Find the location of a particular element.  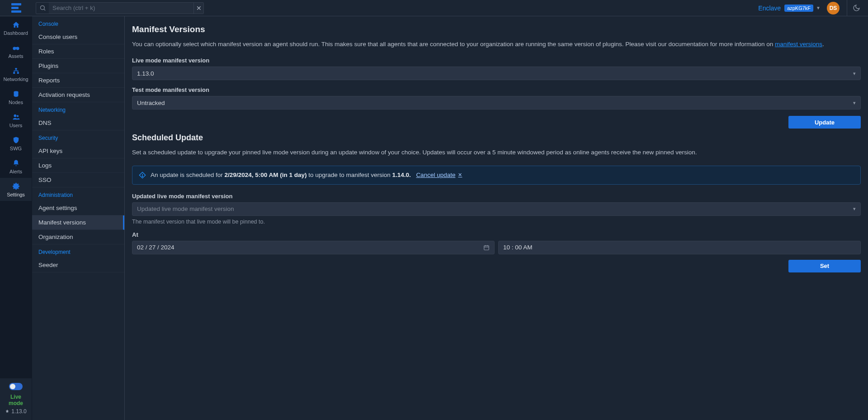

rail-label: Assets is located at coordinates (15, 56).